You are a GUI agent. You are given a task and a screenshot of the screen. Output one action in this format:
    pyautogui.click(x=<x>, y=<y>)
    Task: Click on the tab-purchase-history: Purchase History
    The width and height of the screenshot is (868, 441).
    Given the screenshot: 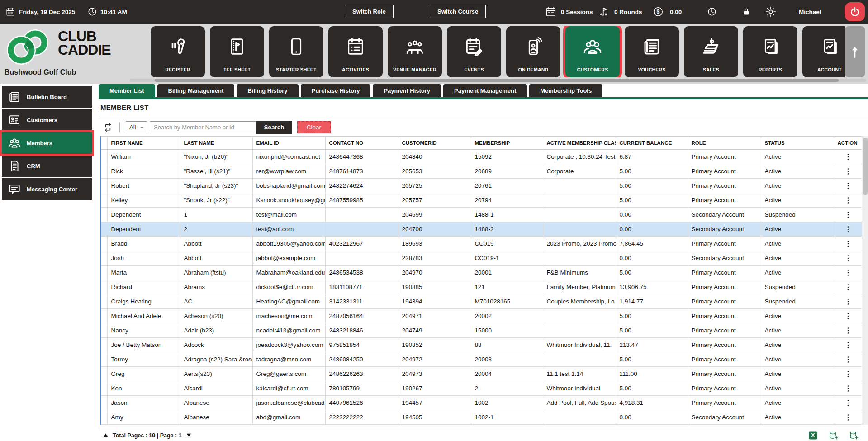 What is the action you would take?
    pyautogui.click(x=336, y=90)
    